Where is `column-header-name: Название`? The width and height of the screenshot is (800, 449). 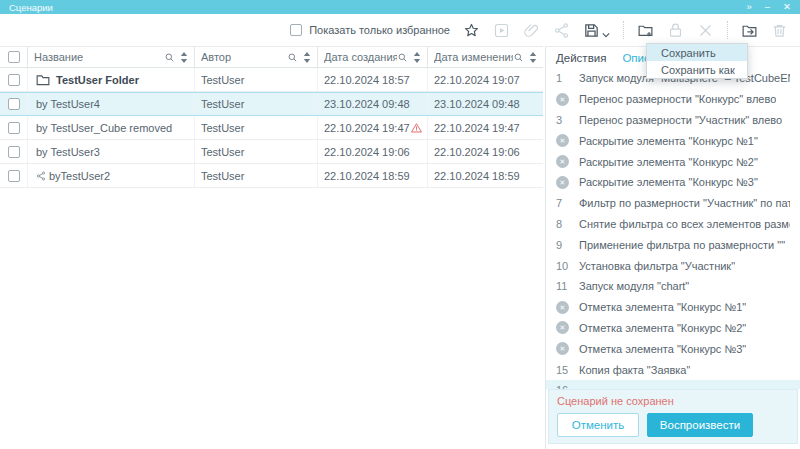 column-header-name: Название is located at coordinates (112, 57).